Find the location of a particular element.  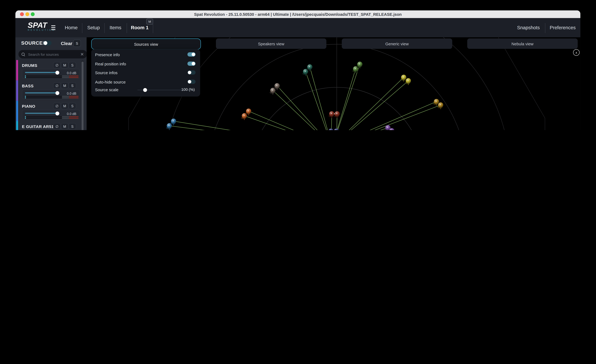

tab-speakers-view: Speakers view is located at coordinates (271, 44).